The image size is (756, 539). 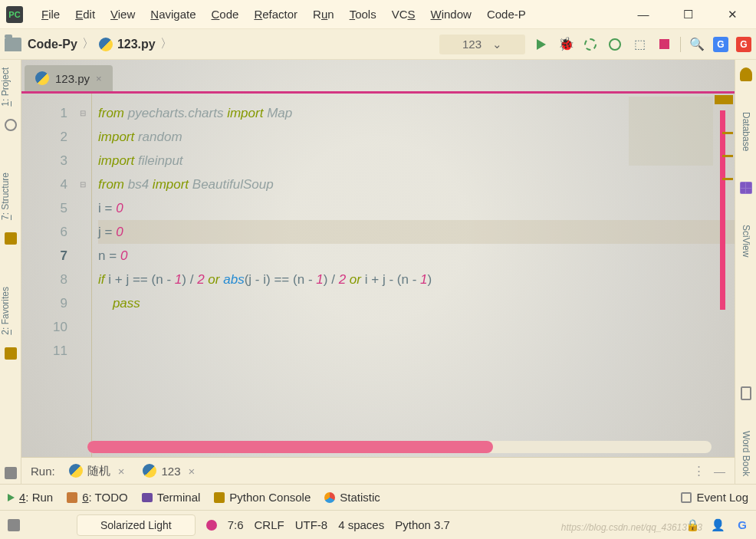 What do you see at coordinates (378, 471) in the screenshot?
I see `run-panel-tabs: Run: 随机× 123× ⋮ —` at bounding box center [378, 471].